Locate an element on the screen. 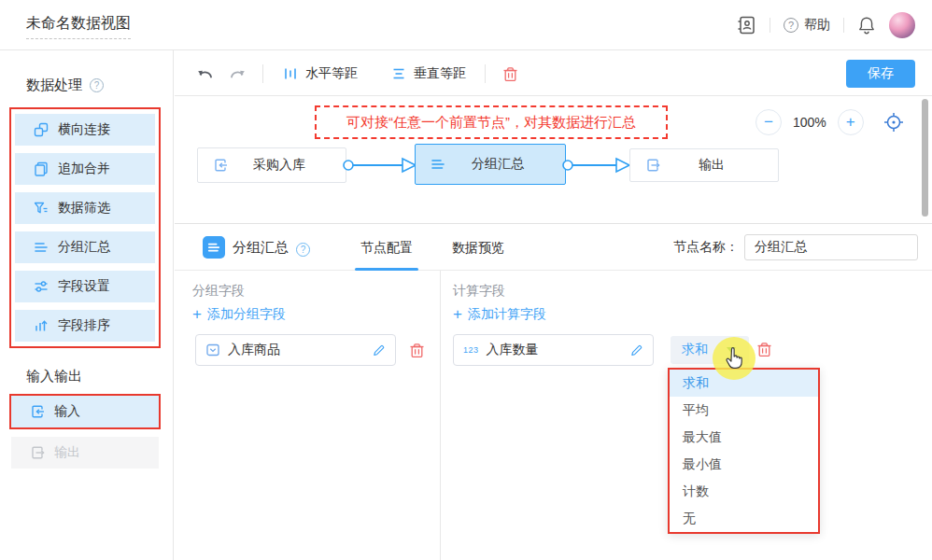  sidebar-item-field-settings: 字段设置 is located at coordinates (85, 287).